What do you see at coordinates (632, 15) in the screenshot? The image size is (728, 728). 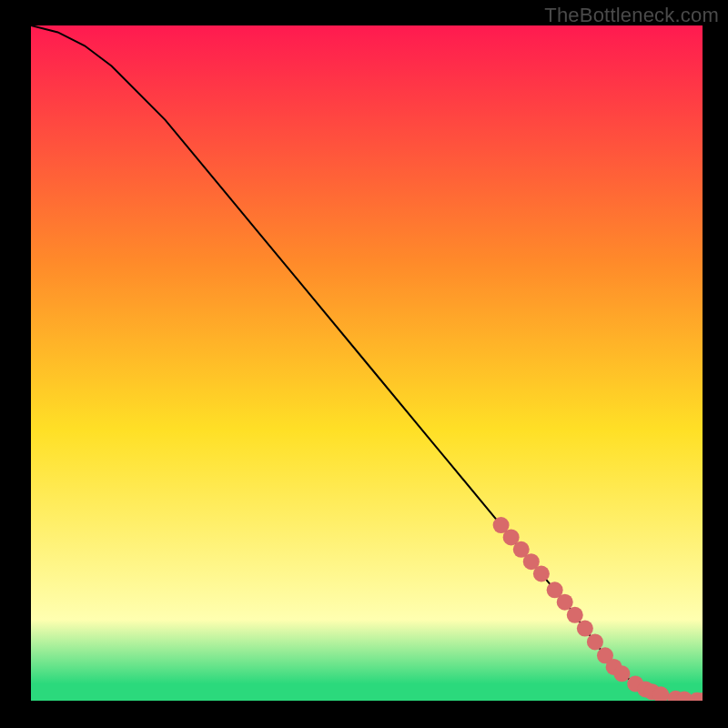 I see `watermark-text: TheBottleneck.com` at bounding box center [632, 15].